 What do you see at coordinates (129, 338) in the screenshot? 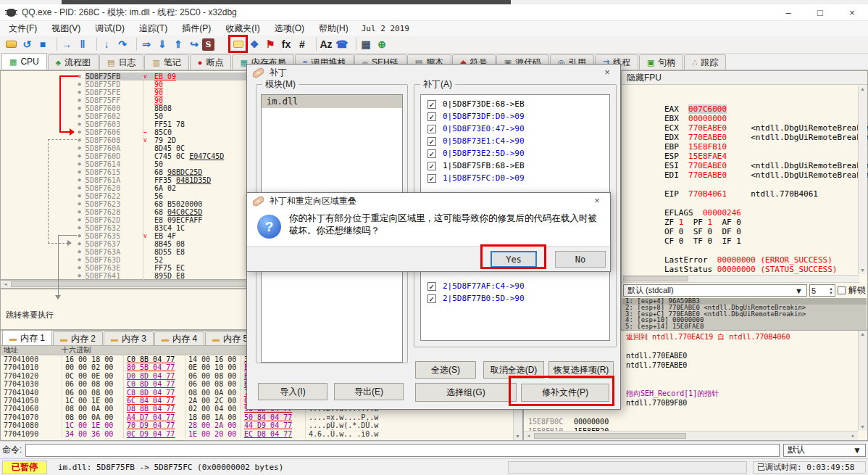
I see `tab-dump-3: ▬ 内存 3` at bounding box center [129, 338].